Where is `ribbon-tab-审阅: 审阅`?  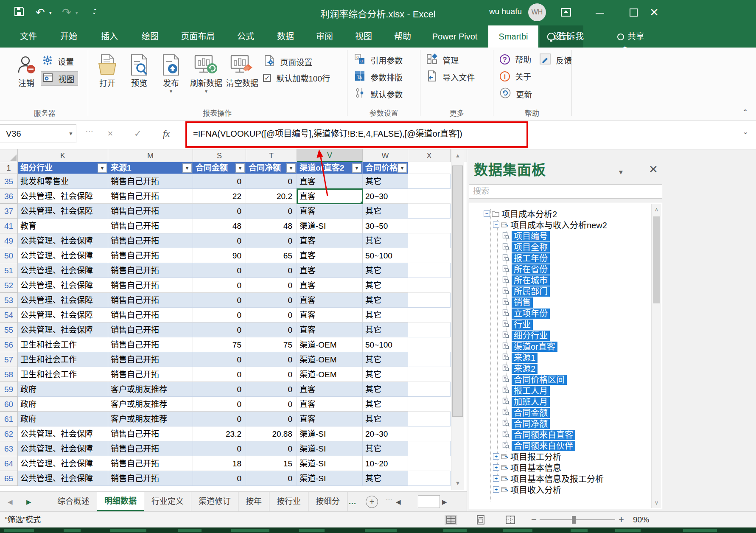 ribbon-tab-审阅: 审阅 is located at coordinates (325, 36).